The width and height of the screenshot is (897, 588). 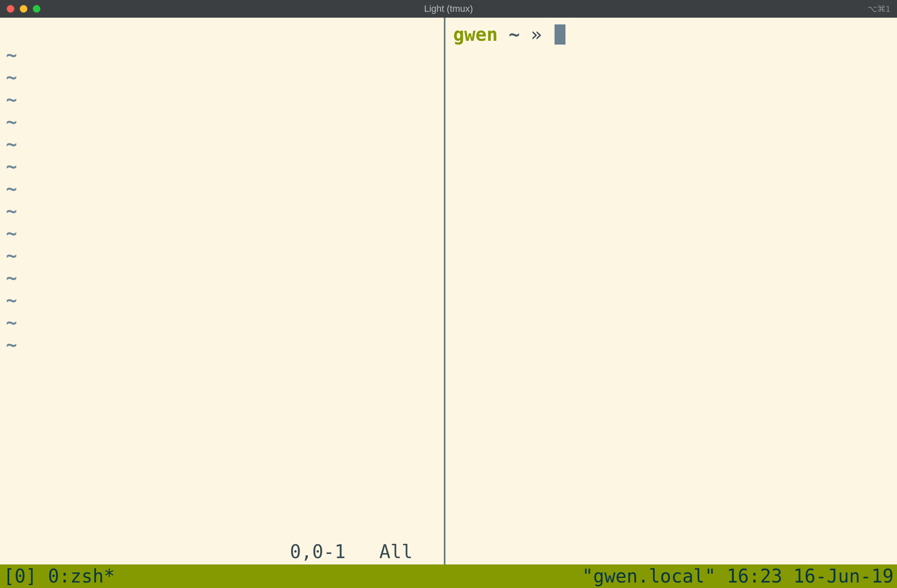 I want to click on tmux-window-name: 0:zsh*, so click(x=76, y=576).